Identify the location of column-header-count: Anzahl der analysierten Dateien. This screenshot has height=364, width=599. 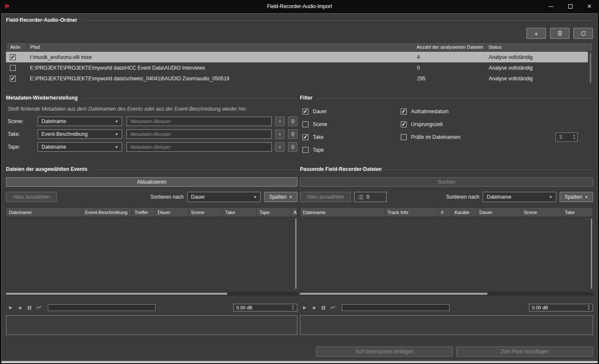
(450, 47).